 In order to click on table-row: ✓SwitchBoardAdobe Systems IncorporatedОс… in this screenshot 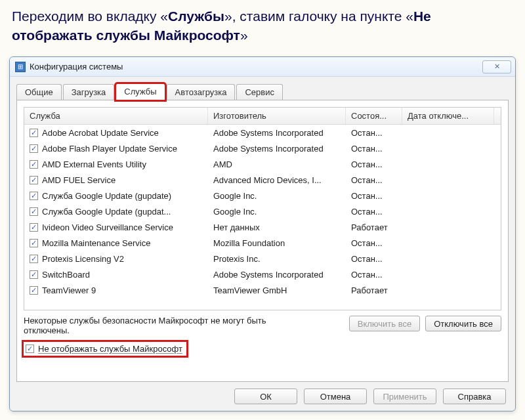, I will do `click(262, 274)`.